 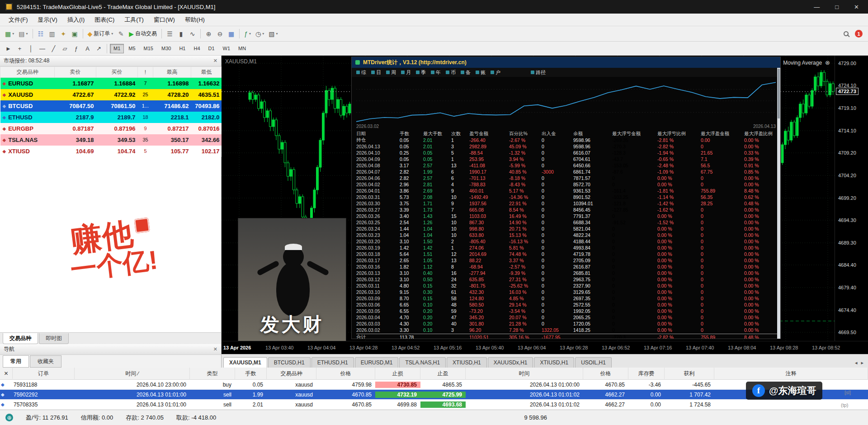 What do you see at coordinates (182, 49) in the screenshot?
I see `timeframe-h1: H1` at bounding box center [182, 49].